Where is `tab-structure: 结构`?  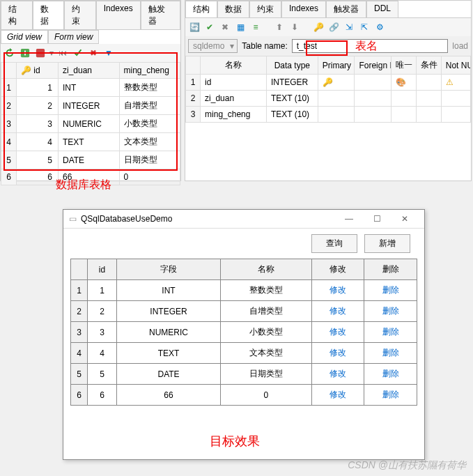
tab-structure: 结构 is located at coordinates (17, 15).